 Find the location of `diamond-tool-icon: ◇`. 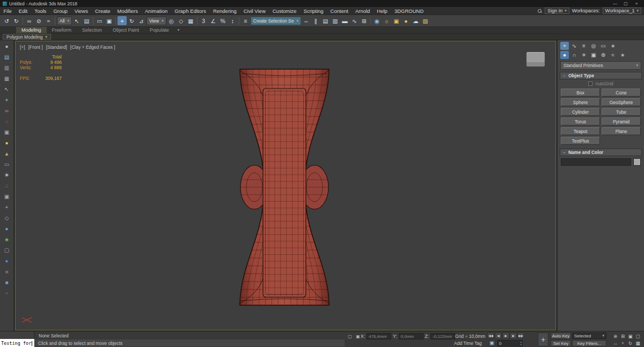

diamond-tool-icon: ◇ is located at coordinates (7, 218).